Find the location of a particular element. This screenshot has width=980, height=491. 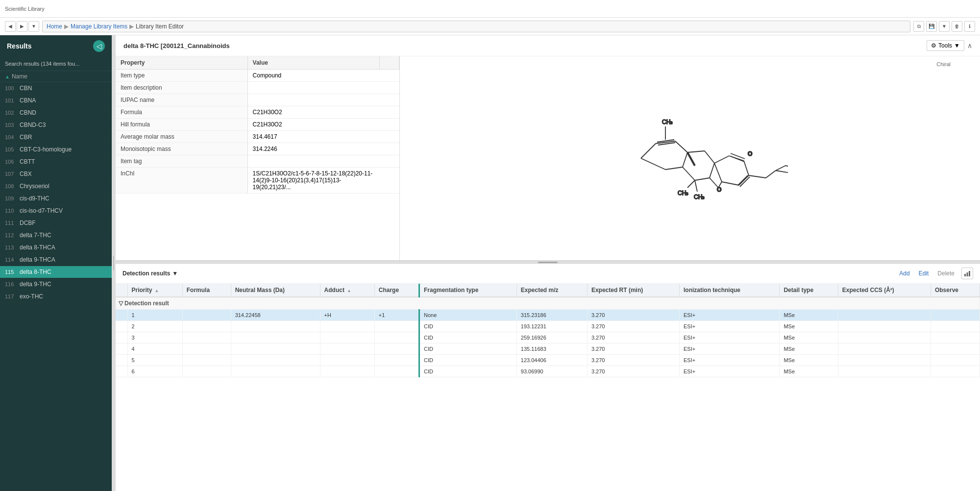

row-formula is located at coordinates (207, 371).